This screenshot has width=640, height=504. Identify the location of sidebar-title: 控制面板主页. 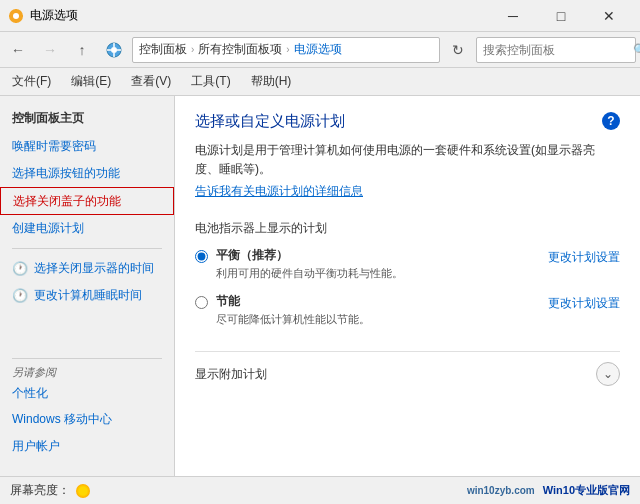
(87, 118).